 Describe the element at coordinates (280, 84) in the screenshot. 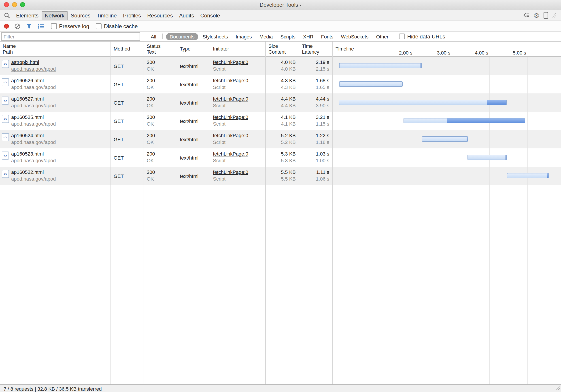

I see `request-row: <>ap160526.htmlapod.nasa.gov/apodGET200O…` at that location.